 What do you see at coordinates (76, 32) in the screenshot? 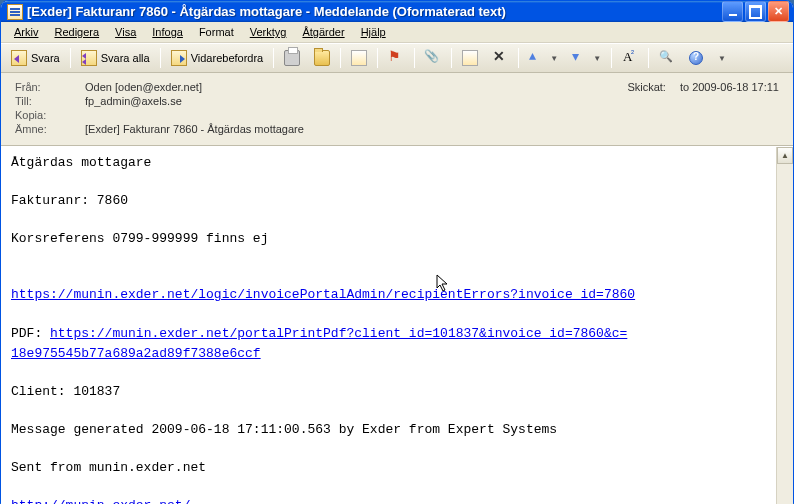
I see `menu-redigera: Redigera` at bounding box center [76, 32].